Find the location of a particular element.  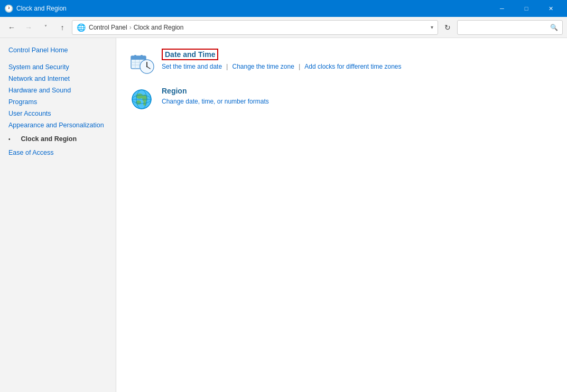

sidebar-active-row: • Clock and Region is located at coordinates (58, 139).